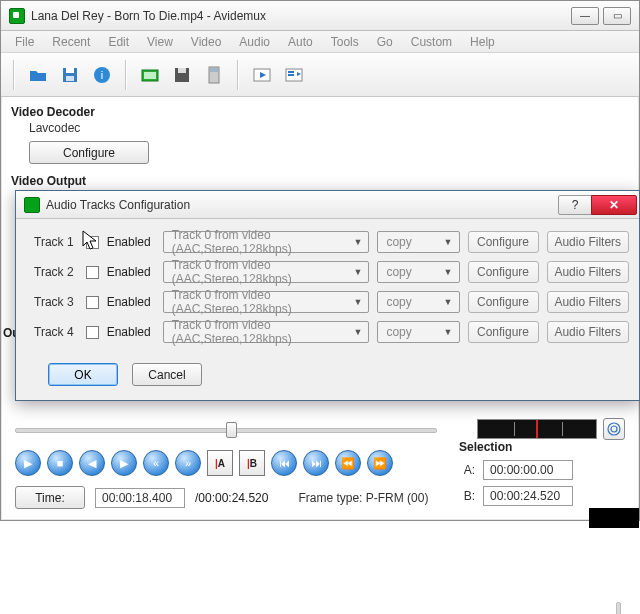 Image resolution: width=640 pixels, height=614 pixels. What do you see at coordinates (118, 42) in the screenshot?
I see `menu-edit: Edit` at bounding box center [118, 42].